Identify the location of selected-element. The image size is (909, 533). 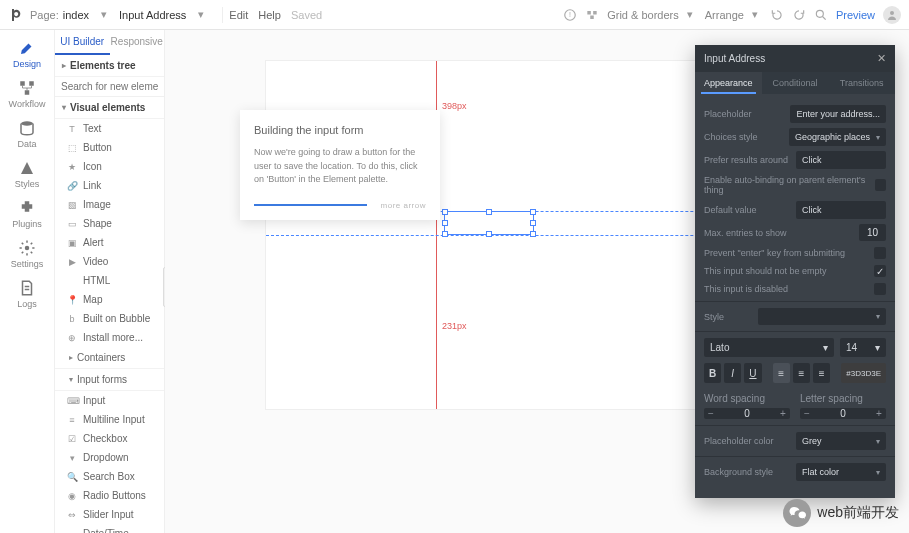
(489, 223).